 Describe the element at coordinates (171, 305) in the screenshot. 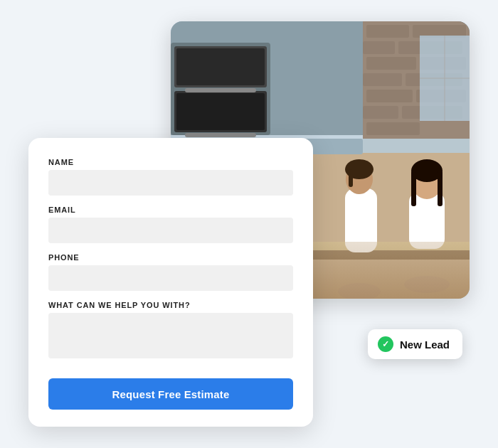

I see `help-label: WHAT CAN WE HELP YOU WITH?` at that location.